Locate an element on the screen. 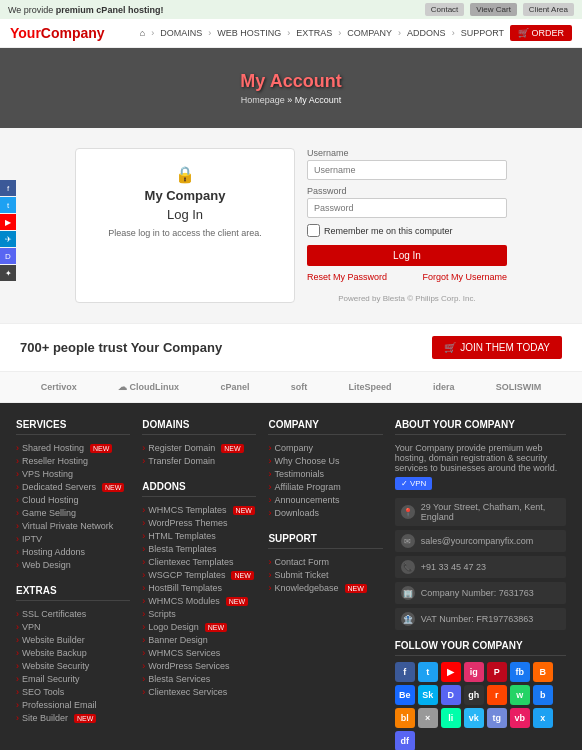 Image resolution: width=582 pixels, height=750 pixels. list-item: Announcements is located at coordinates (325, 500).